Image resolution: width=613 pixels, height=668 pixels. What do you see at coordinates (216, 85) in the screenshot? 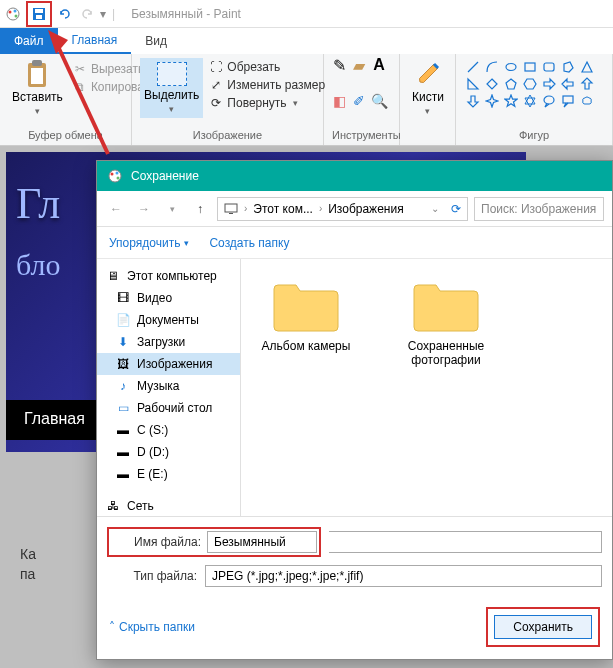
I see `resize-icon: ⤢` at bounding box center [216, 85].